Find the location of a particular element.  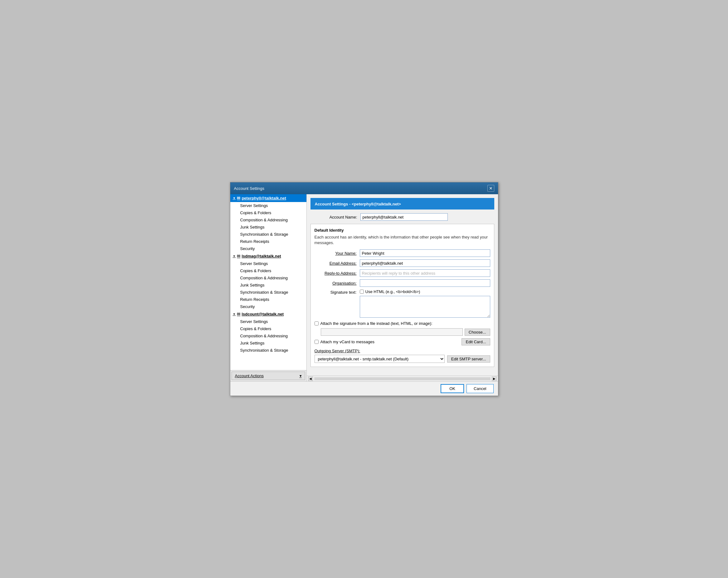

mail-icon-3: ✉ is located at coordinates (238, 314).